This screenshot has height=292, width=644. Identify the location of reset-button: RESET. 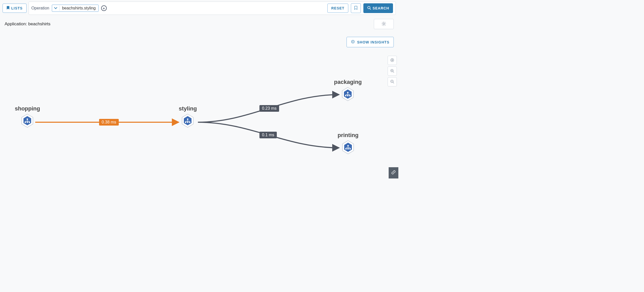
(338, 8).